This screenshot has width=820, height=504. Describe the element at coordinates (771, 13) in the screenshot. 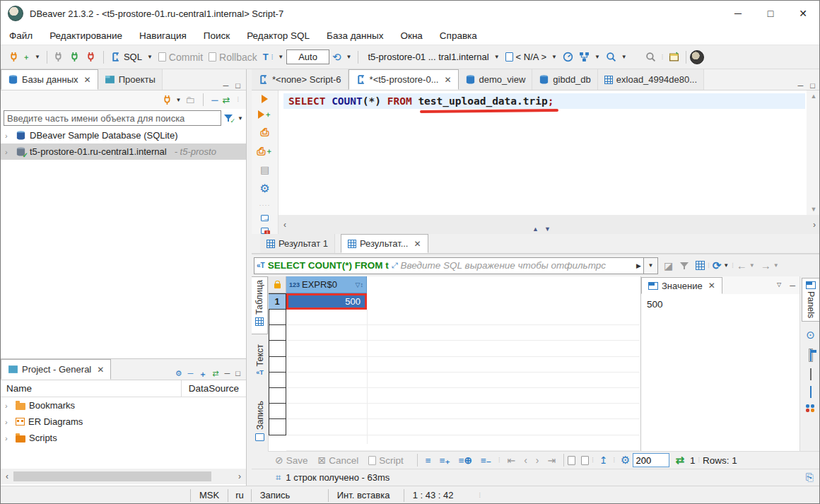

I see `maximize-button: □` at that location.